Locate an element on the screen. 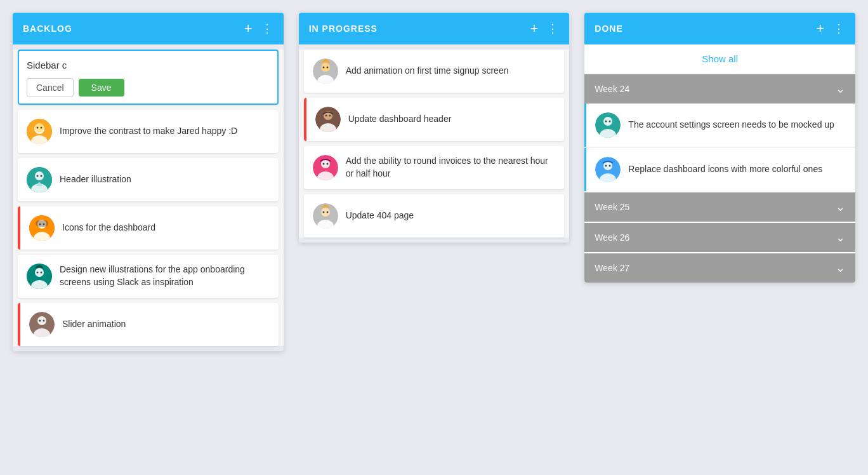 This screenshot has width=868, height=475. done-add-button: + is located at coordinates (820, 29).